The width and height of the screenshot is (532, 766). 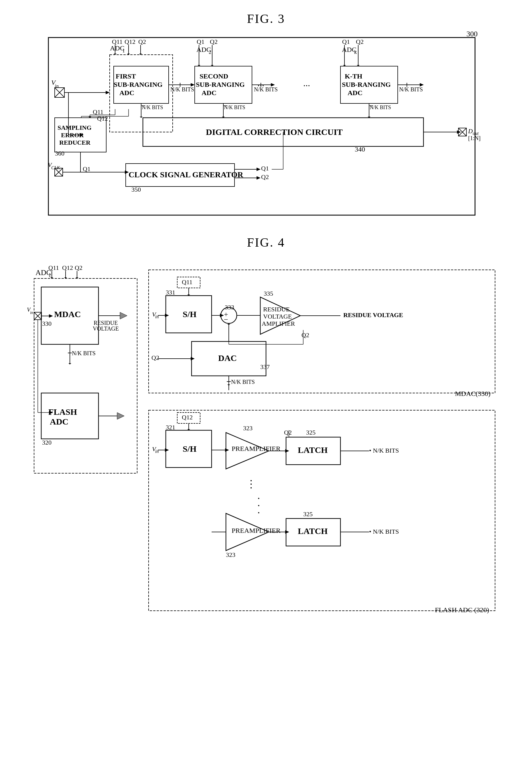 I want to click on svg-text: 335, so click(x=268, y=293).